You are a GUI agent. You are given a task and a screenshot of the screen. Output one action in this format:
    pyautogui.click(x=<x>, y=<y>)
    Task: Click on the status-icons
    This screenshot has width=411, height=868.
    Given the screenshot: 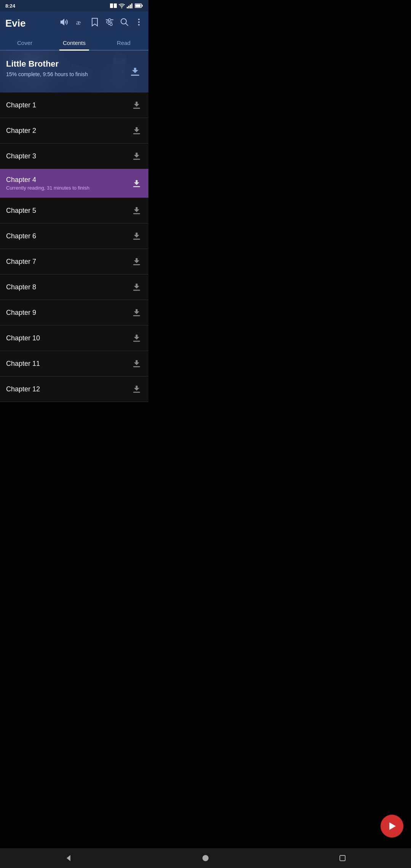 What is the action you would take?
    pyautogui.click(x=126, y=6)
    